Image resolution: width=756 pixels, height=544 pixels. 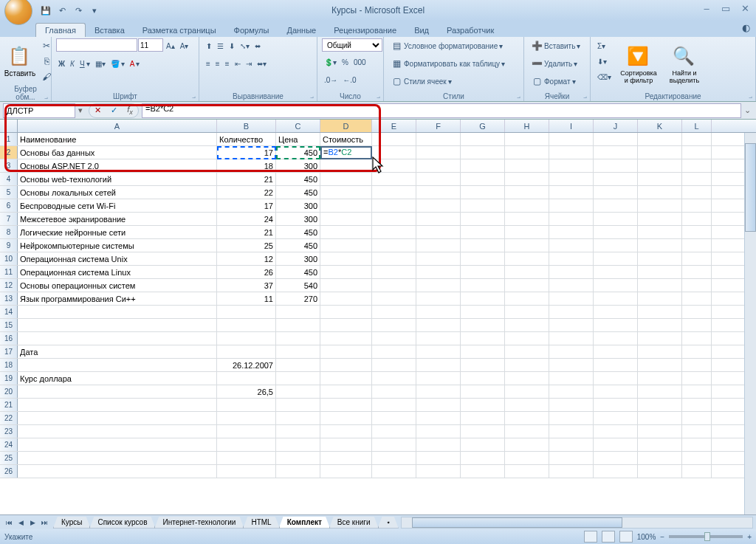 I want to click on sheet-tab: HTML, so click(x=261, y=523).